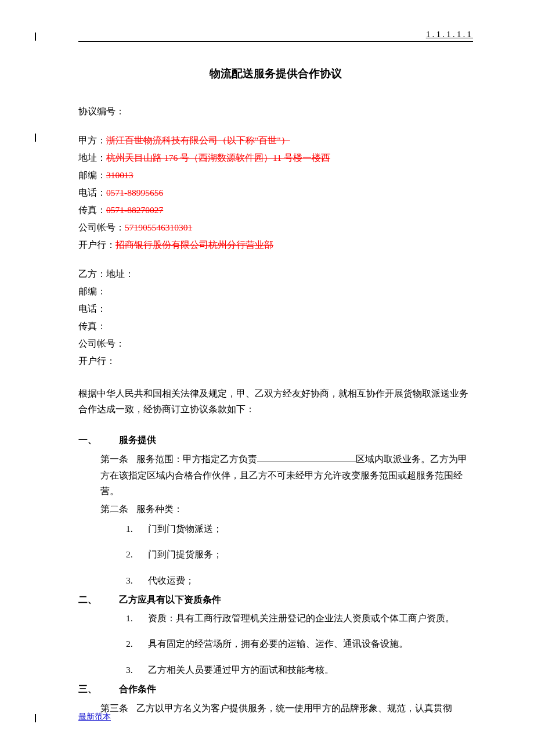  I want to click on item-text: 代收运费；, so click(171, 581).